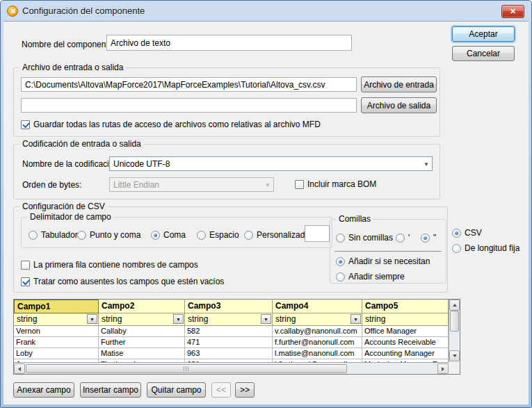 The image size is (532, 408). I want to click on remove-field-button: Quitar campo, so click(177, 390).